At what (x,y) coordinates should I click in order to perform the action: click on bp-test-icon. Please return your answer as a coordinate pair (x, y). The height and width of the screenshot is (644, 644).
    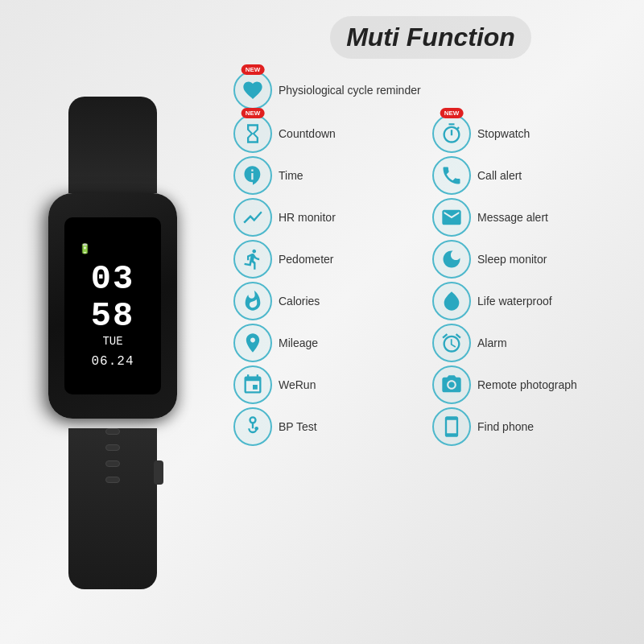
    Looking at the image, I should click on (253, 427).